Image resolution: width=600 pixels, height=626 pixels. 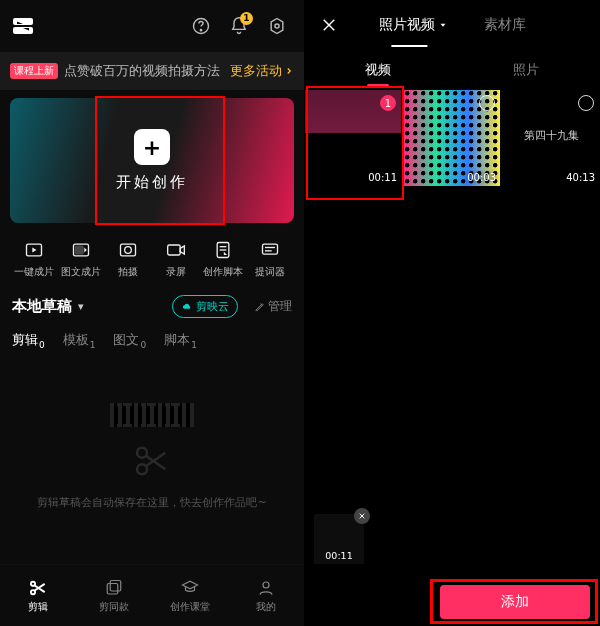 I want to click on selection-tray: 00:11, so click(x=452, y=544).